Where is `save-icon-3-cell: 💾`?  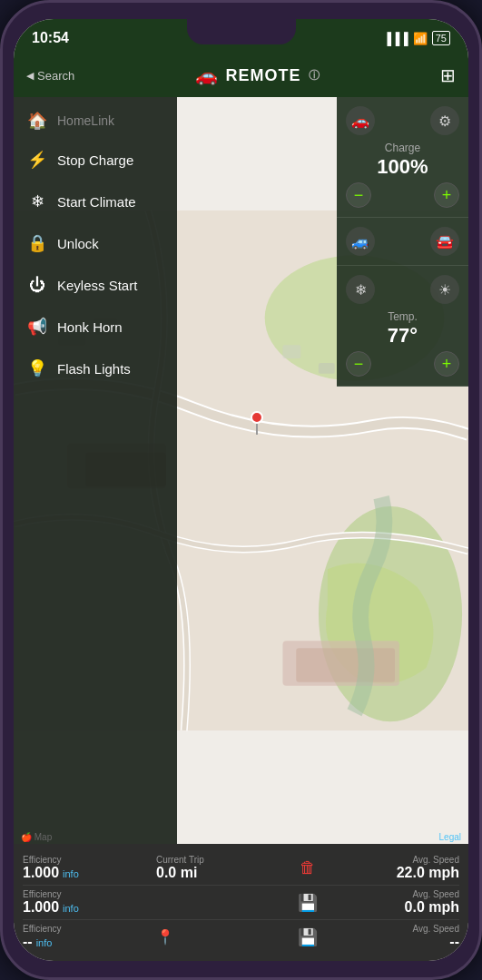 save-icon-3-cell: 💾 is located at coordinates (308, 937).